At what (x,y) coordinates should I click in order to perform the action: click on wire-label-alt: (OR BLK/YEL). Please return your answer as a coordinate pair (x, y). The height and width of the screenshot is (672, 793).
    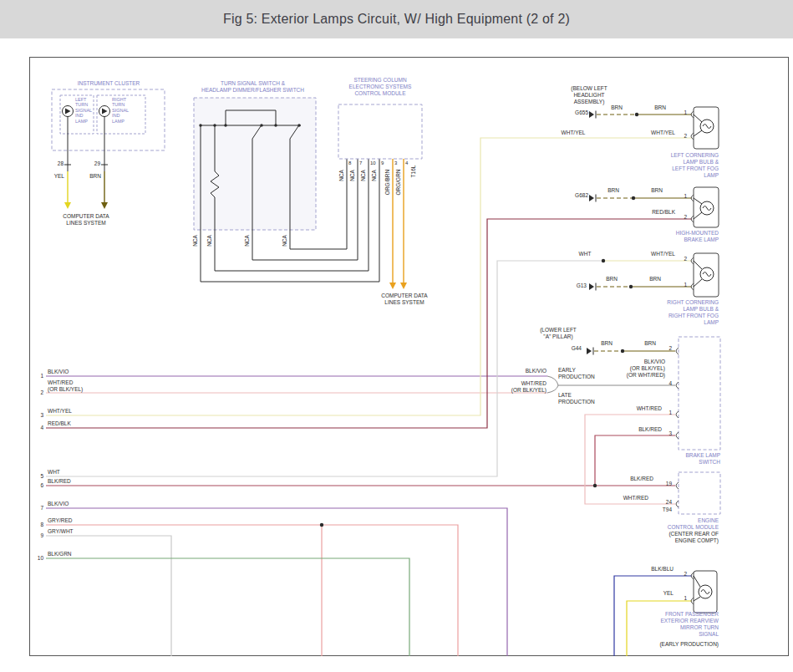
    Looking at the image, I should click on (73, 389).